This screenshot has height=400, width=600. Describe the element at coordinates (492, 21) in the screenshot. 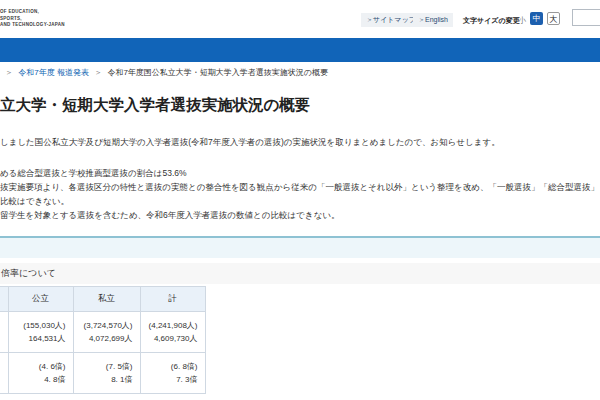

I see `font-size-label: 文字サイズの変更` at that location.